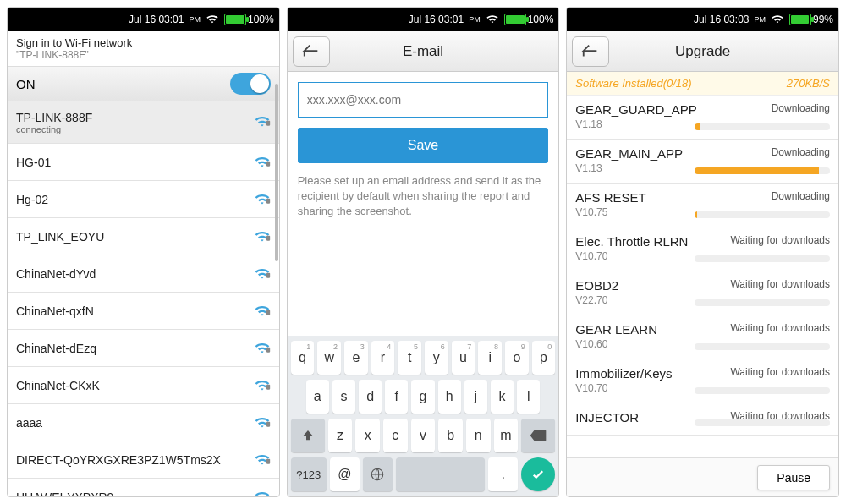 Image resolution: width=846 pixels, height=504 pixels. What do you see at coordinates (383, 358) in the screenshot?
I see `key-r: r4` at bounding box center [383, 358].